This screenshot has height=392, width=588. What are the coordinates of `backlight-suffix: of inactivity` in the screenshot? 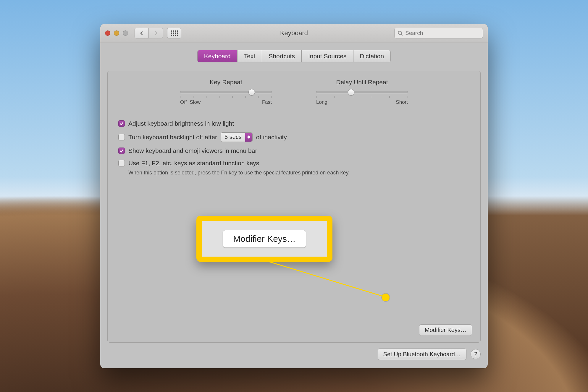 It's located at (272, 137).